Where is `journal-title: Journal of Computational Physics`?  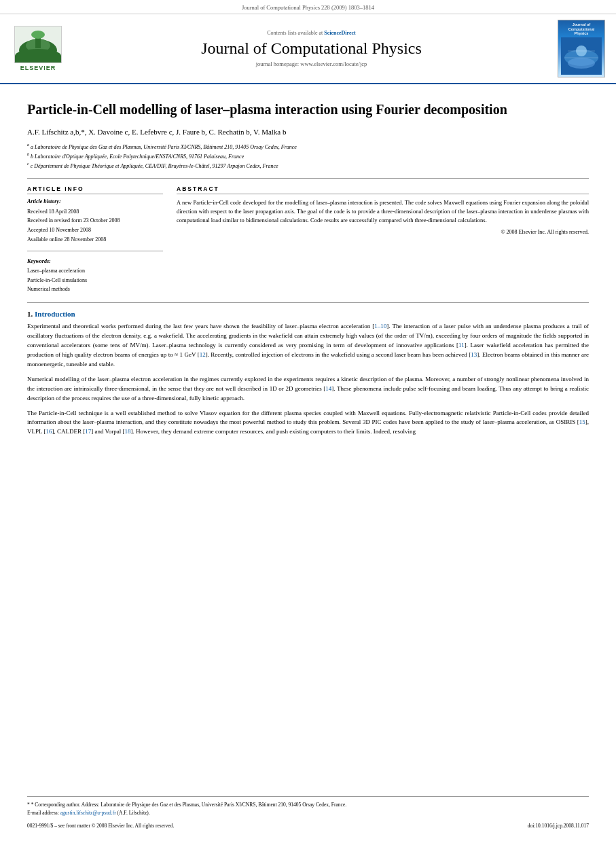
journal-title: Journal of Computational Physics is located at coordinates (311, 49).